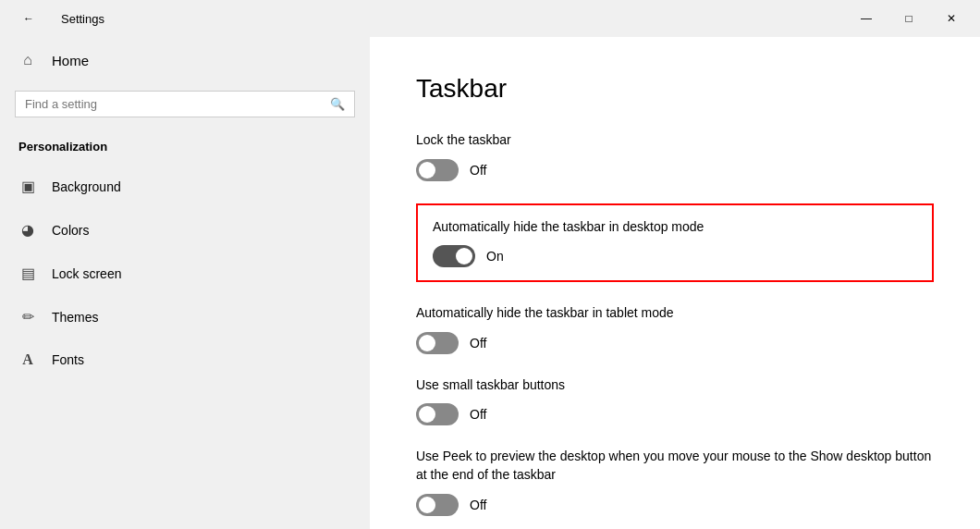 Image resolution: width=980 pixels, height=529 pixels. What do you see at coordinates (337, 104) in the screenshot?
I see `search-icon: 🔍` at bounding box center [337, 104].